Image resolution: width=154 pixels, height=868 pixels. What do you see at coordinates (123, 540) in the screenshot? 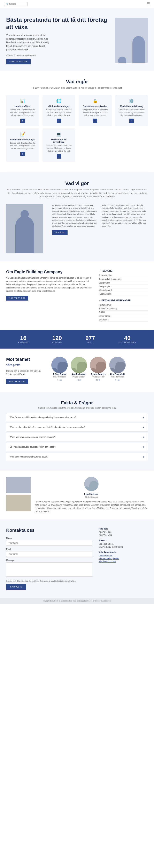
I see `address-label: Adress:` at bounding box center [123, 540].